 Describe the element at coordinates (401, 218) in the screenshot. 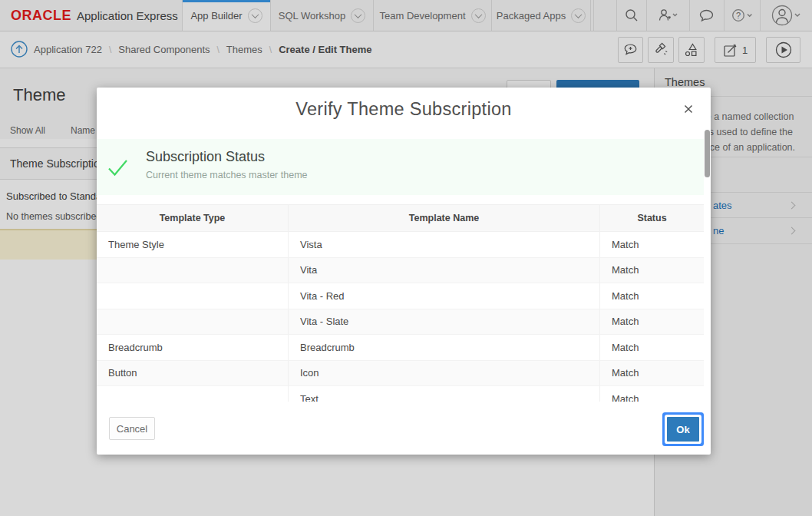

I see `table-header-row: Template Type Template Name Status` at that location.